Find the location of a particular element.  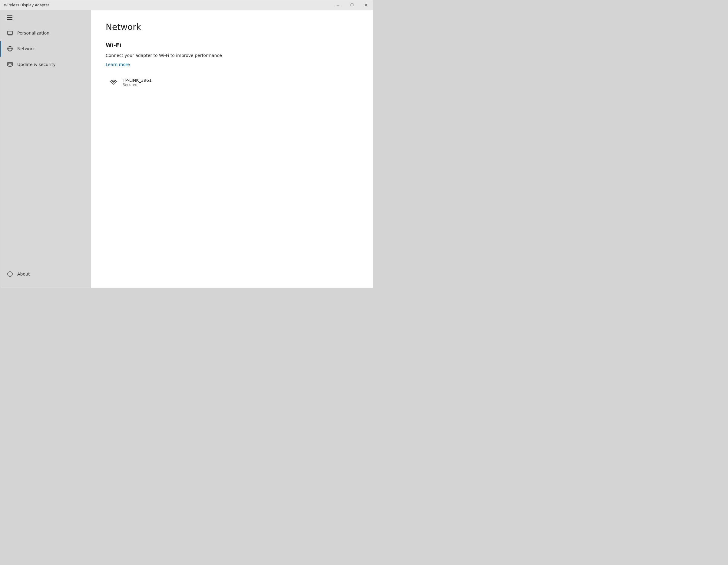

wifi-description: Connect your adapter to Wi-Fi to improve… is located at coordinates (232, 55).